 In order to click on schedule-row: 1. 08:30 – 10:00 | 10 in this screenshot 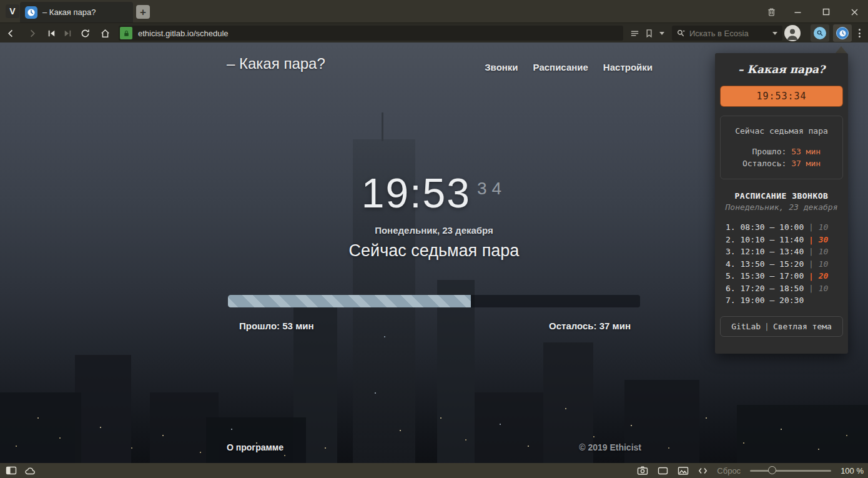, I will do `click(787, 227)`.